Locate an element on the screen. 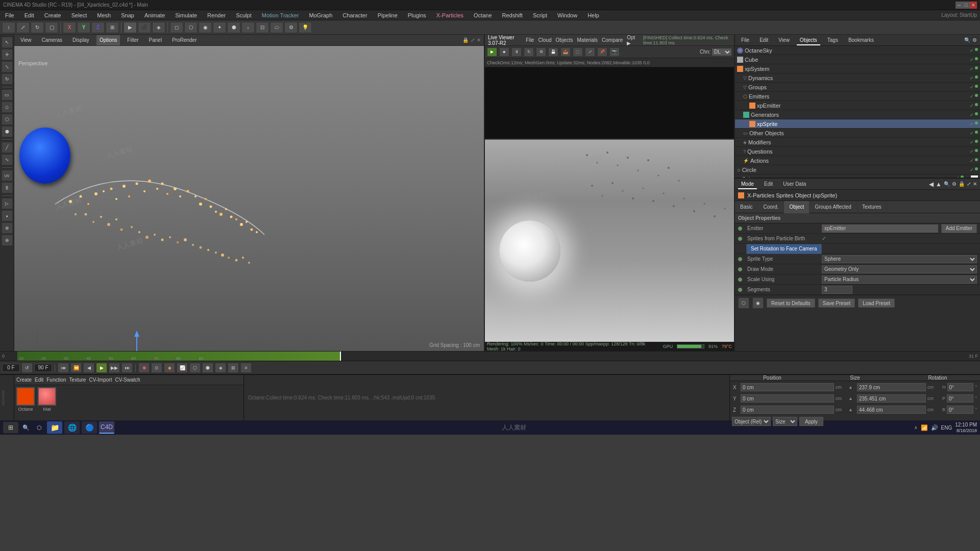 Image resolution: width=980 pixels, height=551 pixels. menu-window: Window is located at coordinates (568, 15).